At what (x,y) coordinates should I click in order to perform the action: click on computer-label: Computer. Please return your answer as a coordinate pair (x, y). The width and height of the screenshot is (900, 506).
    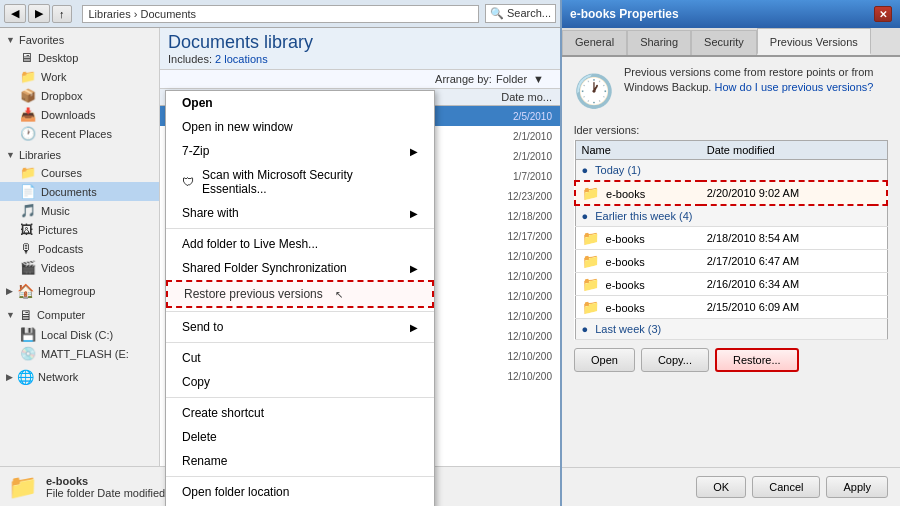
    Looking at the image, I should click on (61, 315).